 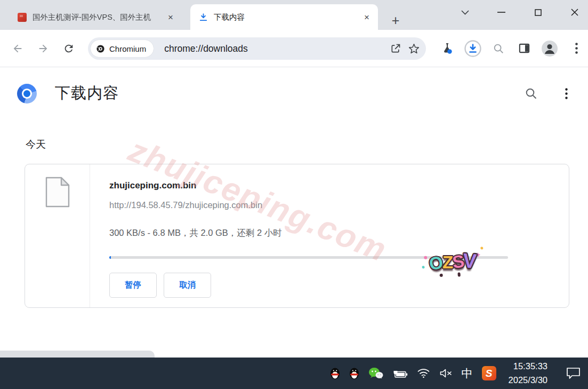 I want to click on file-icon-column, so click(x=58, y=236).